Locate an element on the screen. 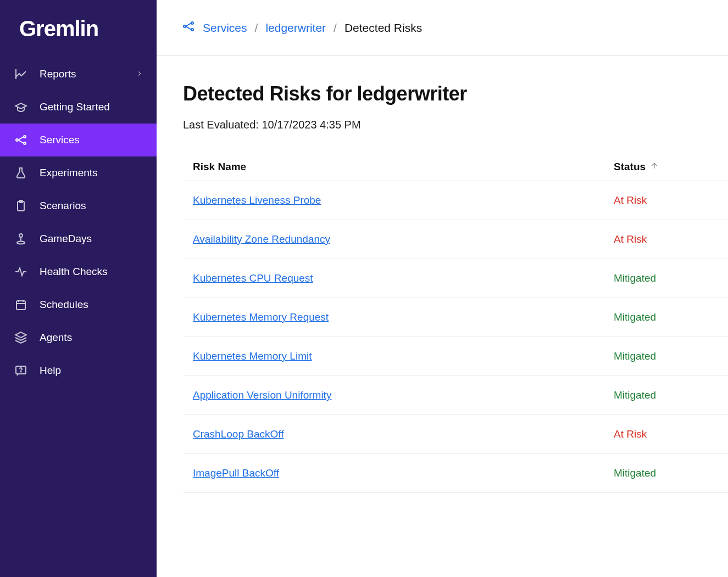  risk-link: Kubernetes Memory Request is located at coordinates (260, 317).